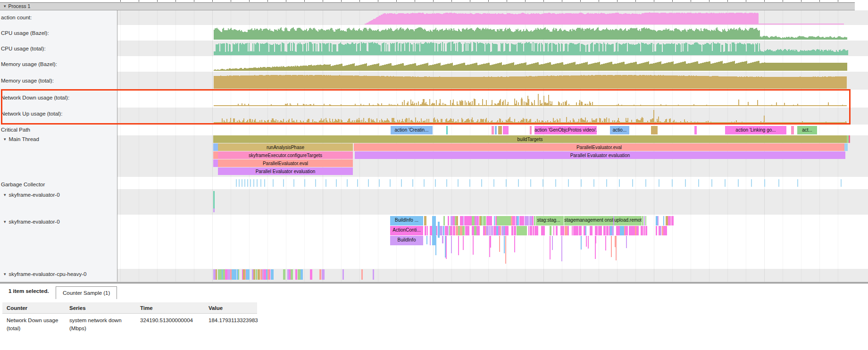 This screenshot has height=350, width=868. Describe the element at coordinates (32, 195) in the screenshot. I see `track-header-skyframe-0a: ▾skyframe-evaluator-0` at that location.